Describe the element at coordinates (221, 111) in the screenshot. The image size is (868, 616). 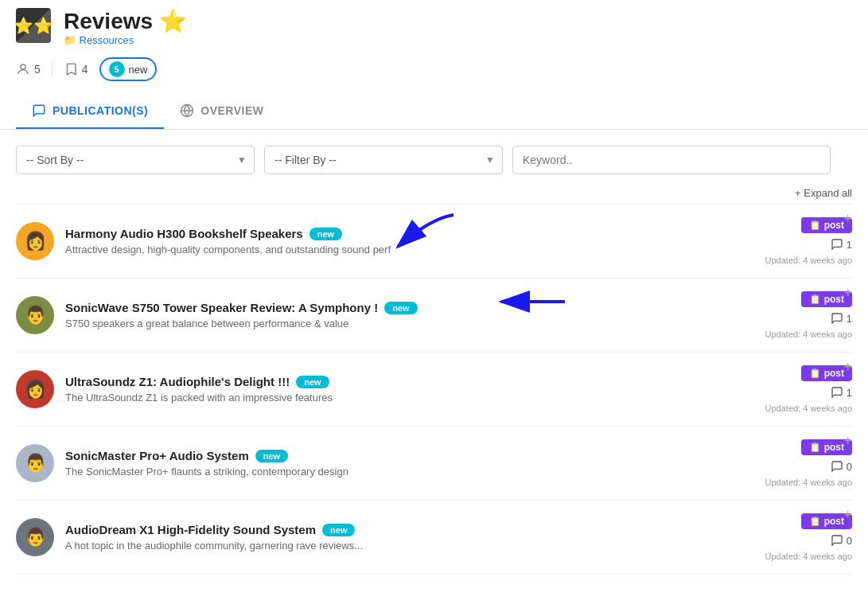
I see `tab-overview: OVERVIEW` at that location.